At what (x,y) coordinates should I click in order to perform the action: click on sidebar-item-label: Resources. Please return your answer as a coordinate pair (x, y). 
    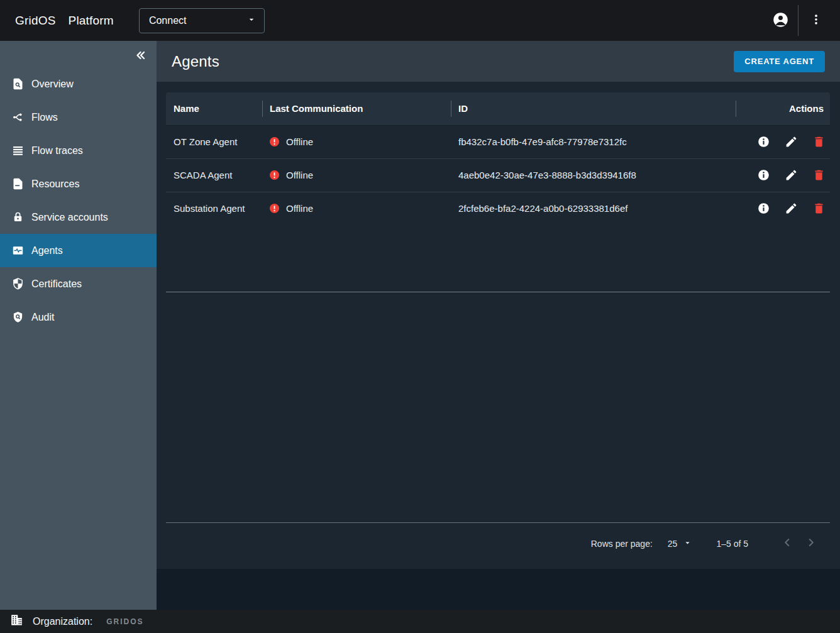
    Looking at the image, I should click on (55, 184).